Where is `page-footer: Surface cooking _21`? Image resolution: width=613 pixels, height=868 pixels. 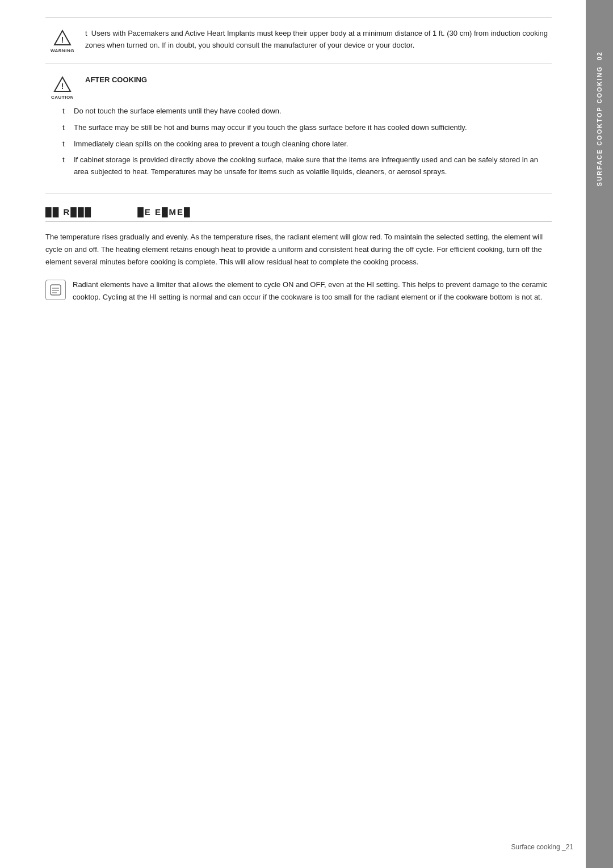
page-footer: Surface cooking _21 is located at coordinates (543, 847).